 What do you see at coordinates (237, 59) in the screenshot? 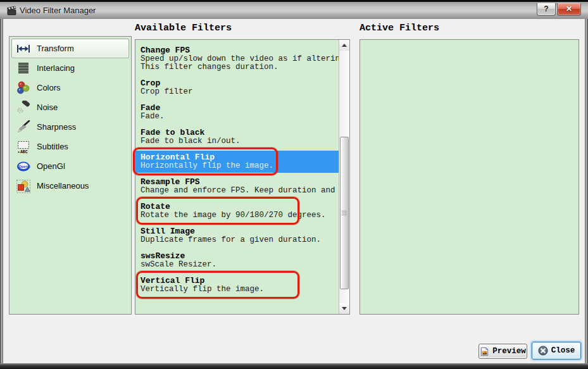
I see `filter-item: Change FPSSpeed up/slow down the video a…` at bounding box center [237, 59].